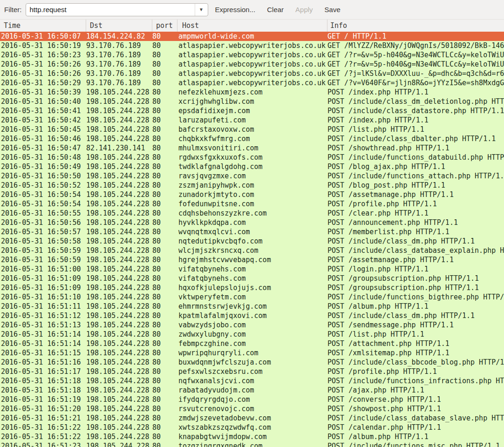 The height and width of the screenshot is (447, 504). What do you see at coordinates (252, 36) in the screenshot?
I see `packet-row: 2016-05-31 16:50:07 184.154.224.82 80 am…` at bounding box center [252, 36].